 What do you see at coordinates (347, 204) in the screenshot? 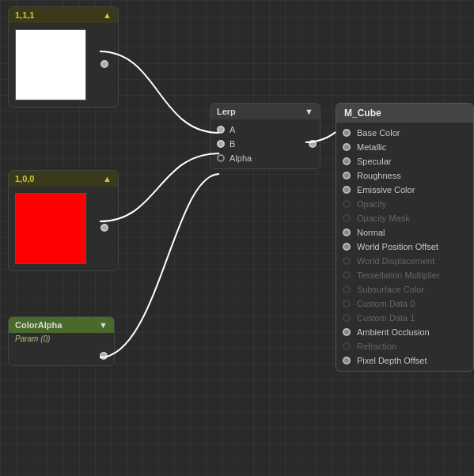
I see `m-cube-opacity-pin` at bounding box center [347, 204].